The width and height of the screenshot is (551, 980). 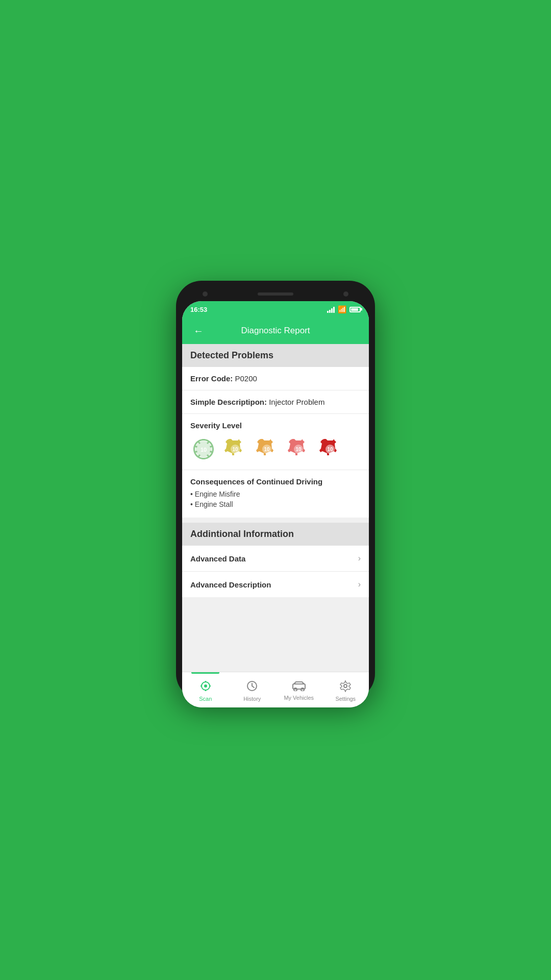 I want to click on my-vehicles-nav-icon, so click(x=299, y=687).